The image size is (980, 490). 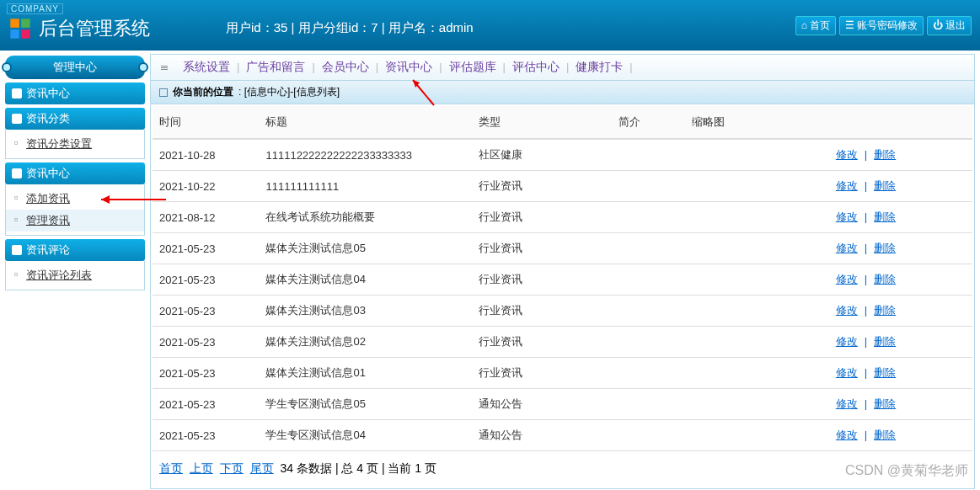 I want to click on nav-item: 评估中心, so click(x=536, y=67).